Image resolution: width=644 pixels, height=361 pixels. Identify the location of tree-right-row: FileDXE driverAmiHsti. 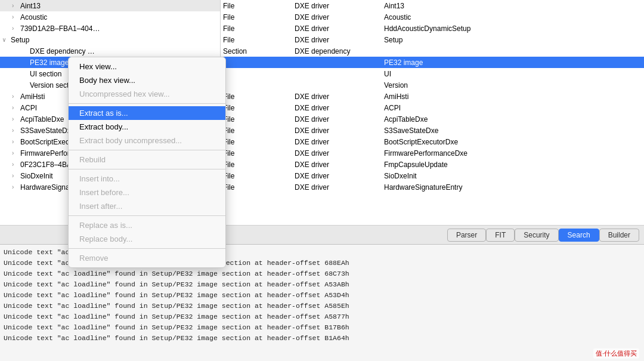
(432, 97).